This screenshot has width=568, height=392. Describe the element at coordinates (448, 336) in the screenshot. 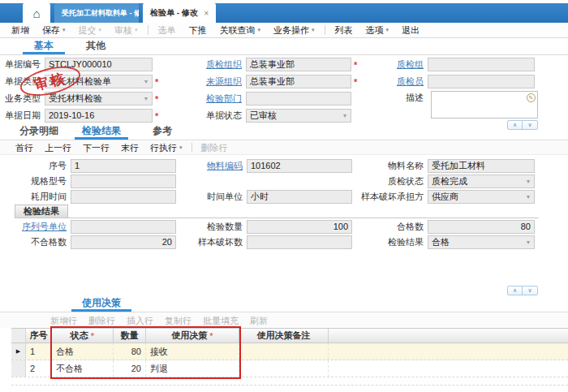

I see `column-header-filler` at that location.